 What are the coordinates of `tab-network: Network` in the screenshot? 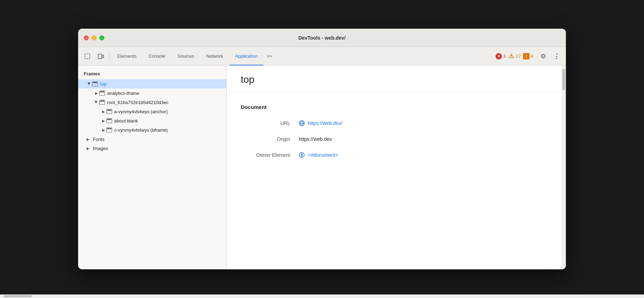 It's located at (215, 56).